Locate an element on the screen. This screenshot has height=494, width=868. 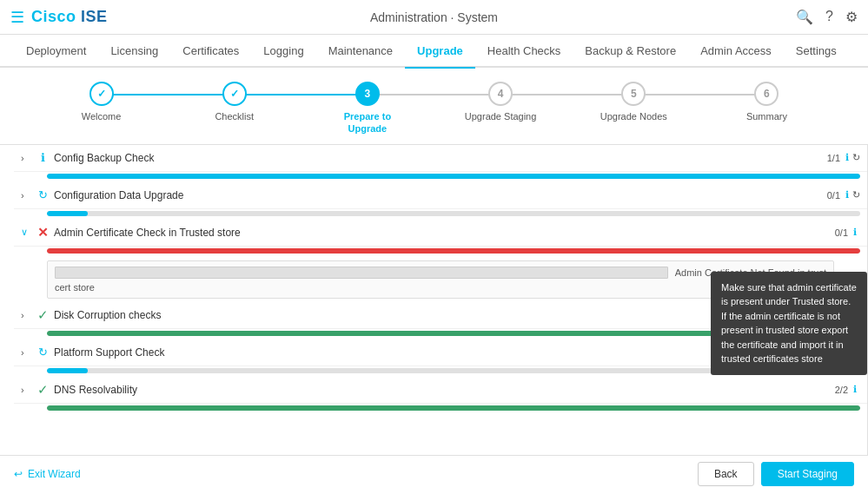
info-icon-config-backup: ℹ is located at coordinates (43, 158).